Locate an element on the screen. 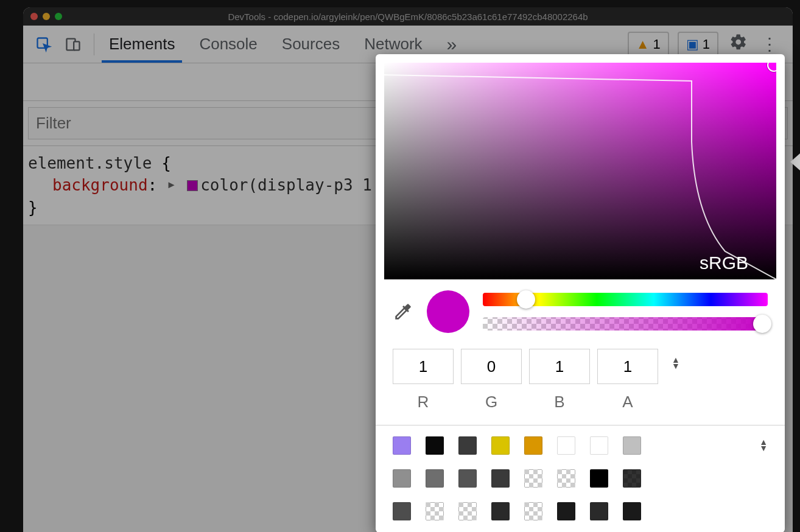 The height and width of the screenshot is (532, 800). inspect-element-icon is located at coordinates (44, 44).